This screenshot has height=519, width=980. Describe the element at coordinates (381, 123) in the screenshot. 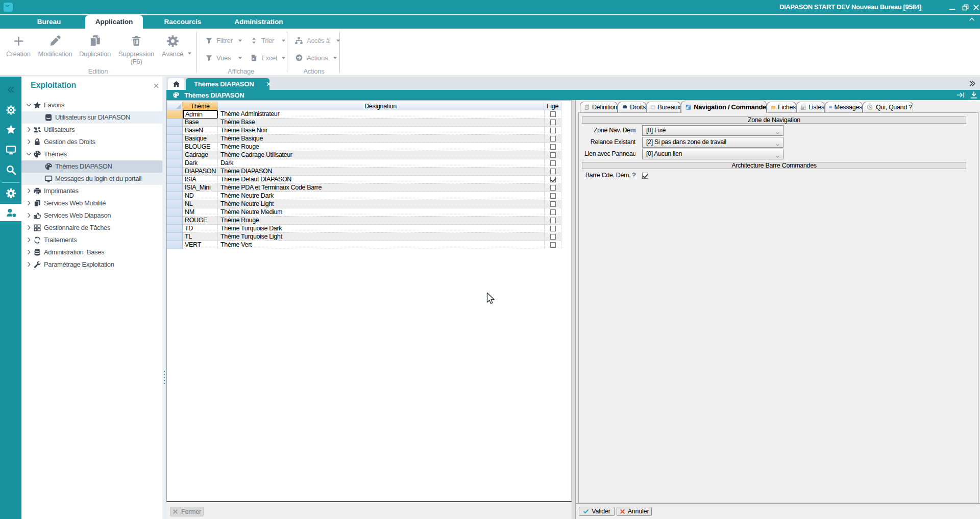

I see `table-cell-designation: Thème Base` at that location.